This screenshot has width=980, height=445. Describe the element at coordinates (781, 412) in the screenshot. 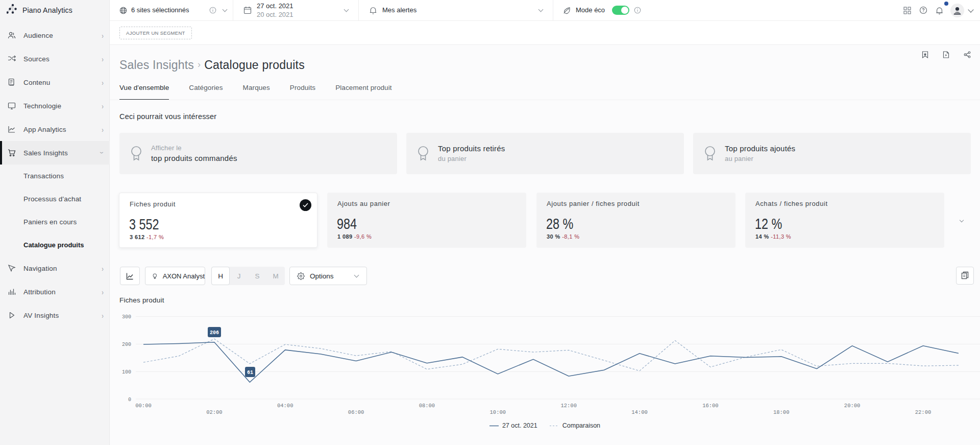

I see `svg-text: 18:00` at that location.